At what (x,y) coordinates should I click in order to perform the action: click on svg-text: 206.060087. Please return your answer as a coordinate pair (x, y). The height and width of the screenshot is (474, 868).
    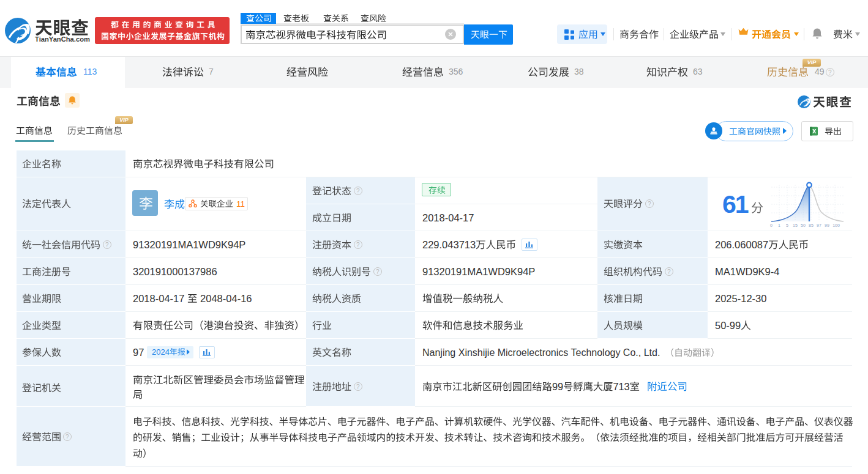
    Looking at the image, I should click on (742, 245).